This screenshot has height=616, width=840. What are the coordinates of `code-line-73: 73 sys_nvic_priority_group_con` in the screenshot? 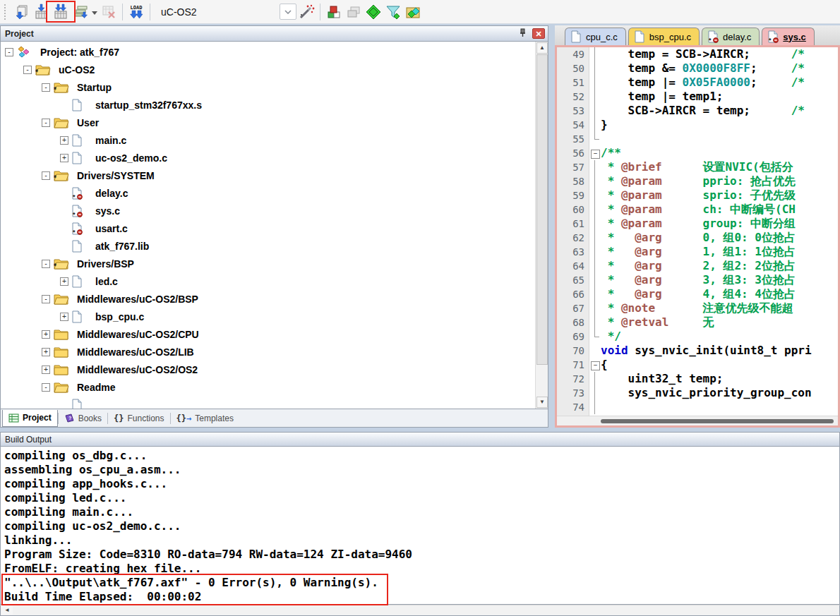 It's located at (697, 393).